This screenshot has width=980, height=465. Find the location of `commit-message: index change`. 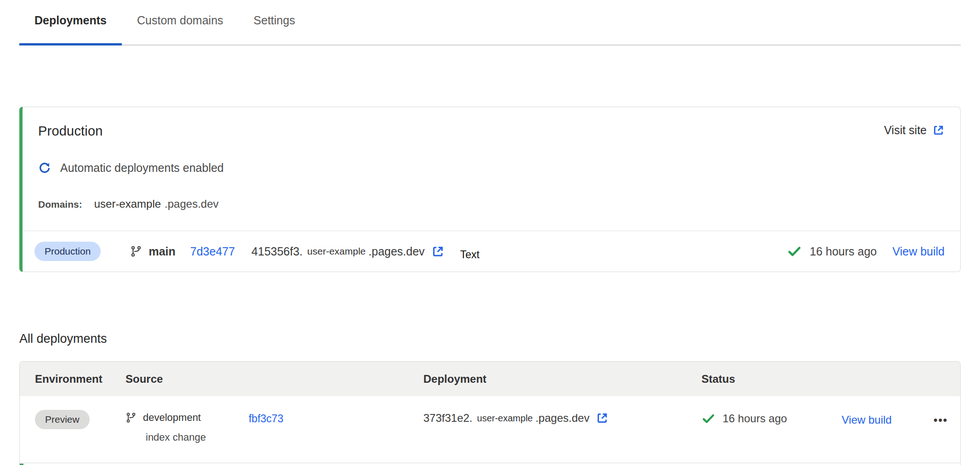

commit-message: index change is located at coordinates (176, 437).